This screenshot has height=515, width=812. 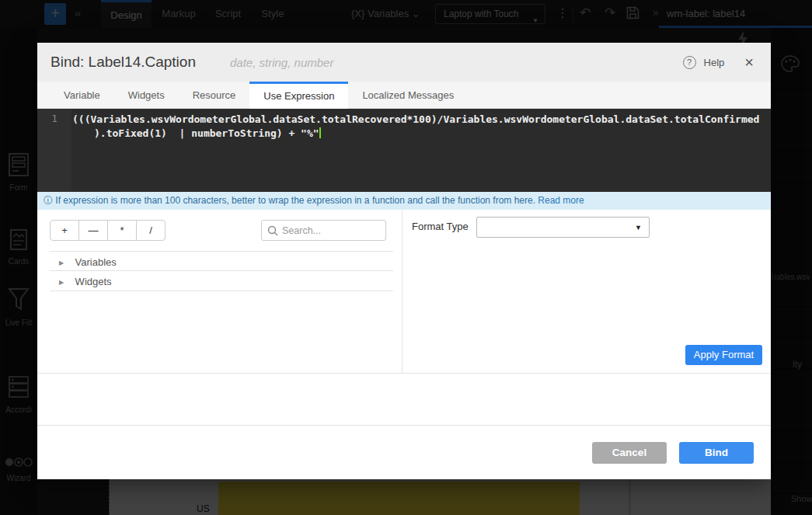 I want to click on read-more-link: Read more, so click(x=561, y=200).